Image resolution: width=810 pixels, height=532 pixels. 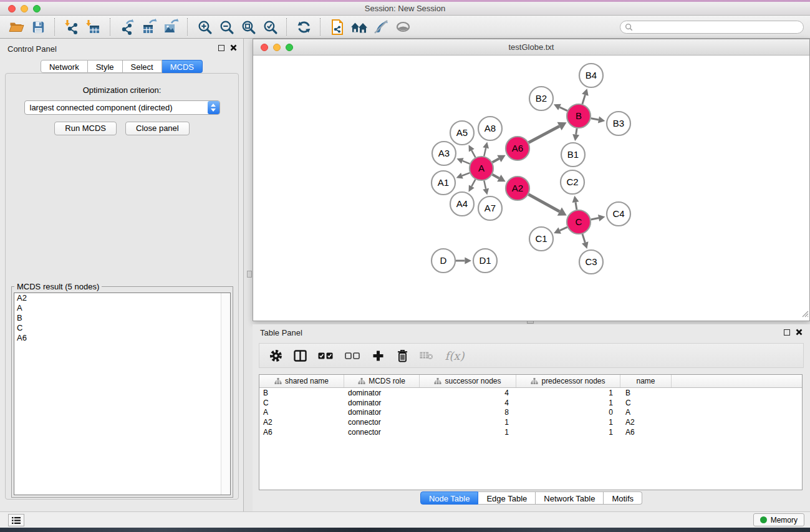 What do you see at coordinates (122, 318) in the screenshot?
I see `mcds-result-item: B` at bounding box center [122, 318].